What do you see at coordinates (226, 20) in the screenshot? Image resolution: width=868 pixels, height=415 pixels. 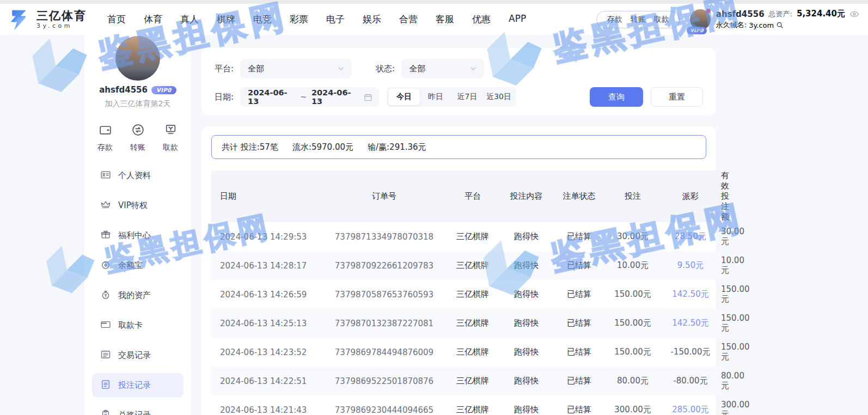 I see `nav-item-棋牌: 棋牌` at bounding box center [226, 20].